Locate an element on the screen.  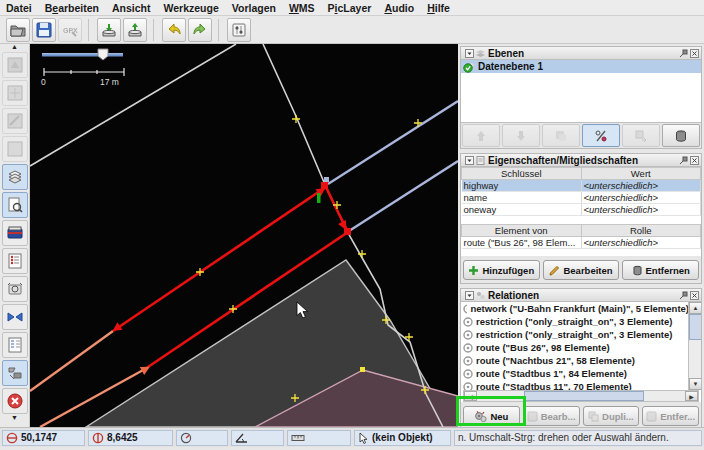
heading-field is located at coordinates (202, 438).